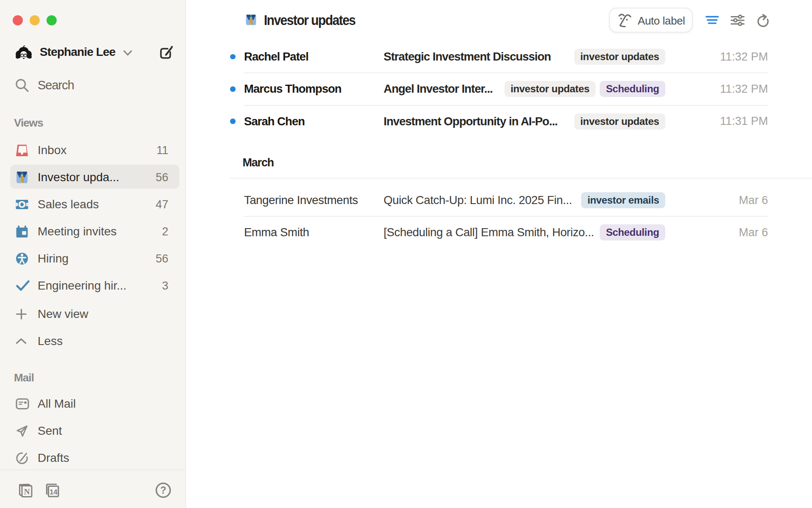  I want to click on svg-text: 14, so click(53, 492).